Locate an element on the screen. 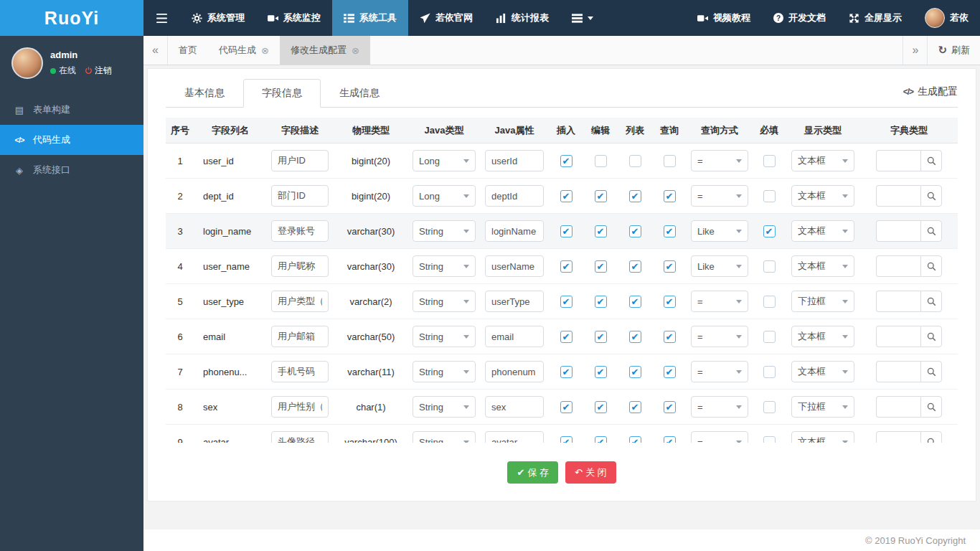 The width and height of the screenshot is (980, 551). tab-field-info: 字段信息 is located at coordinates (282, 93).